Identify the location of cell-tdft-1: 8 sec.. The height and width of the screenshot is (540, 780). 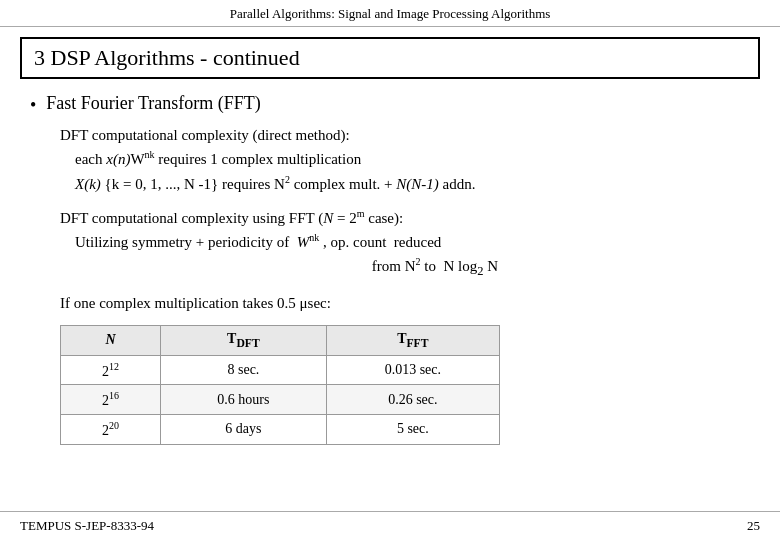
(244, 370).